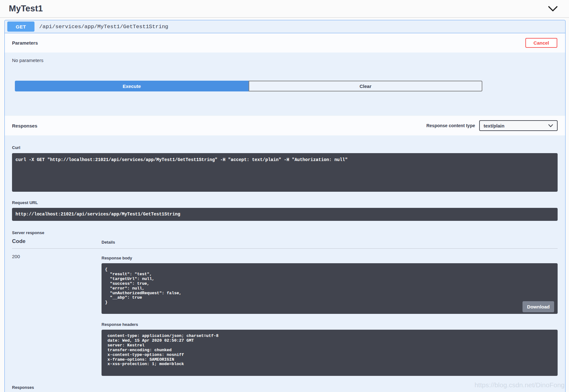 The image size is (569, 392). What do you see at coordinates (330, 325) in the screenshot?
I see `response-headers-label: Response headers` at bounding box center [330, 325].